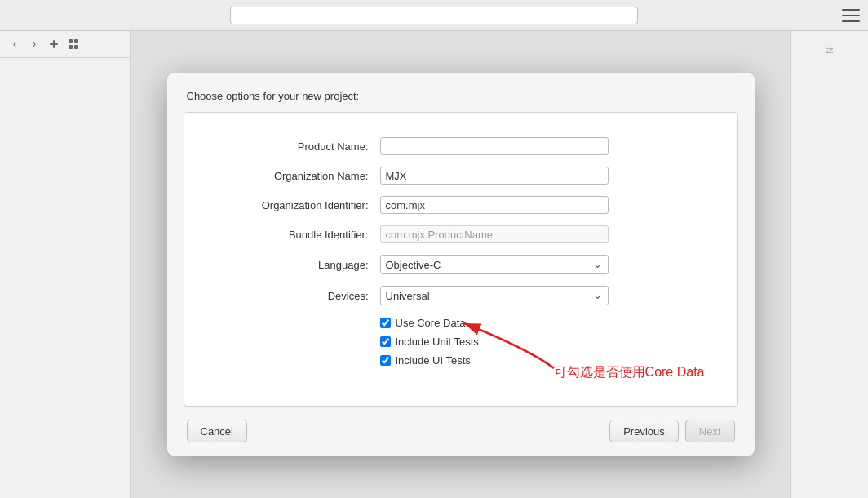 Image resolution: width=868 pixels, height=498 pixels. What do you see at coordinates (54, 44) in the screenshot?
I see `pin-icon` at bounding box center [54, 44].